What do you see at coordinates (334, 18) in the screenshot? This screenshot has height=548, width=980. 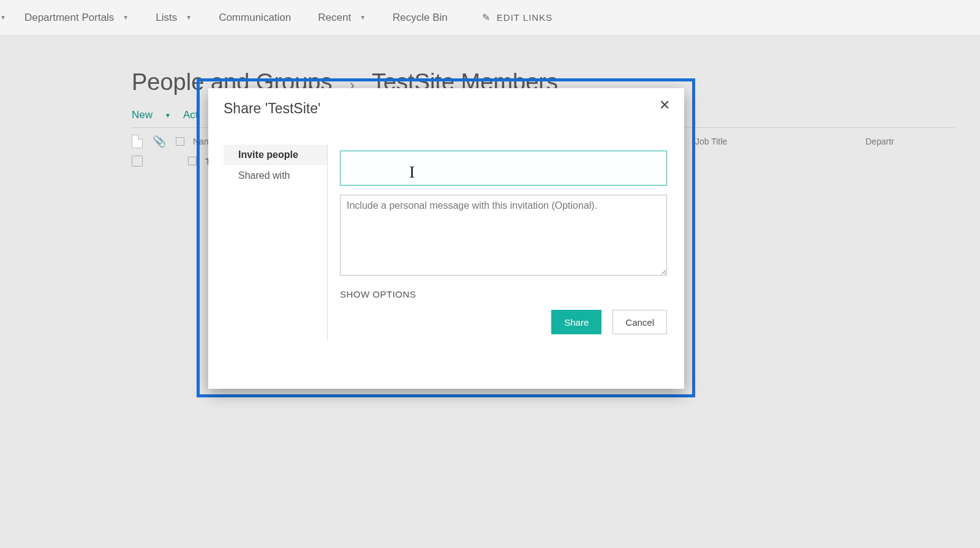 I see `nav-label: Recent` at bounding box center [334, 18].